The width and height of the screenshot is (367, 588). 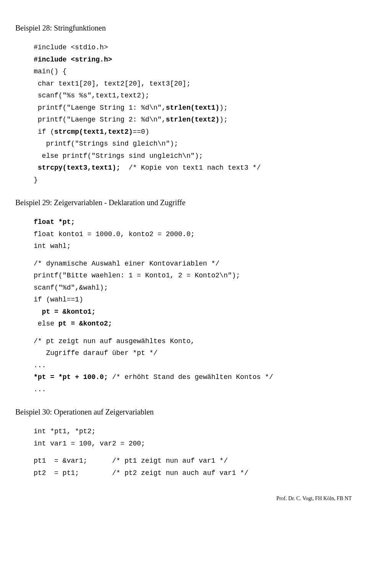 What do you see at coordinates (193, 294) in the screenshot?
I see `section-29-code-b: /* dynamische Auswahl einer Kontovariabl…` at bounding box center [193, 294].